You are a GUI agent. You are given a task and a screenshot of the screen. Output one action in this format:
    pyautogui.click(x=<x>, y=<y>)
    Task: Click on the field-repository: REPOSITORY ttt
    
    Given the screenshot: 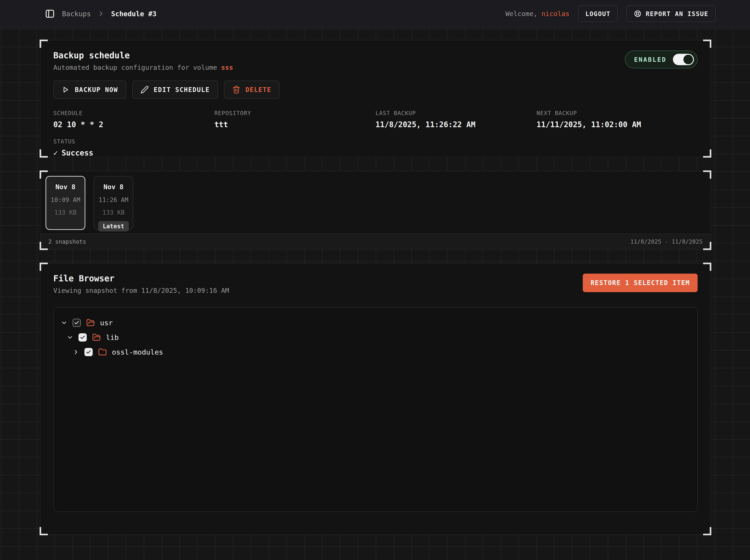 What is the action you would take?
    pyautogui.click(x=295, y=119)
    